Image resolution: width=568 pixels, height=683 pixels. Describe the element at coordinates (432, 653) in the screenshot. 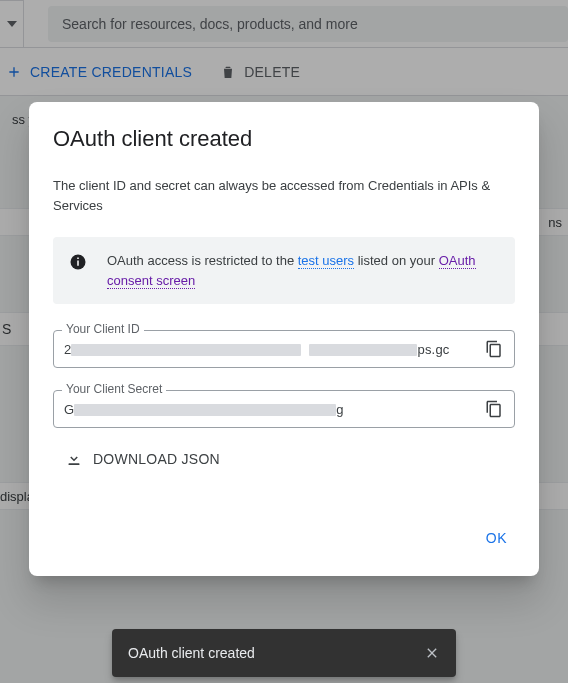

I see `toast-close-button` at that location.